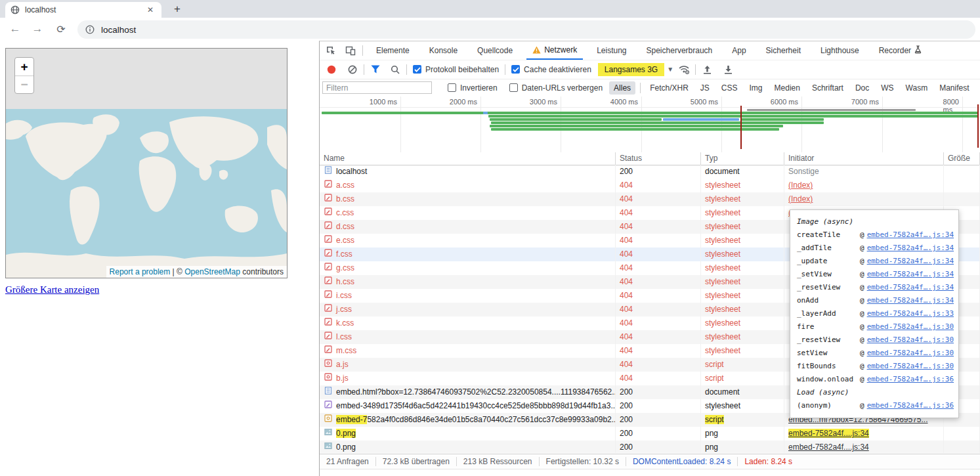  Describe the element at coordinates (331, 70) in the screenshot. I see `record-icon` at that location.